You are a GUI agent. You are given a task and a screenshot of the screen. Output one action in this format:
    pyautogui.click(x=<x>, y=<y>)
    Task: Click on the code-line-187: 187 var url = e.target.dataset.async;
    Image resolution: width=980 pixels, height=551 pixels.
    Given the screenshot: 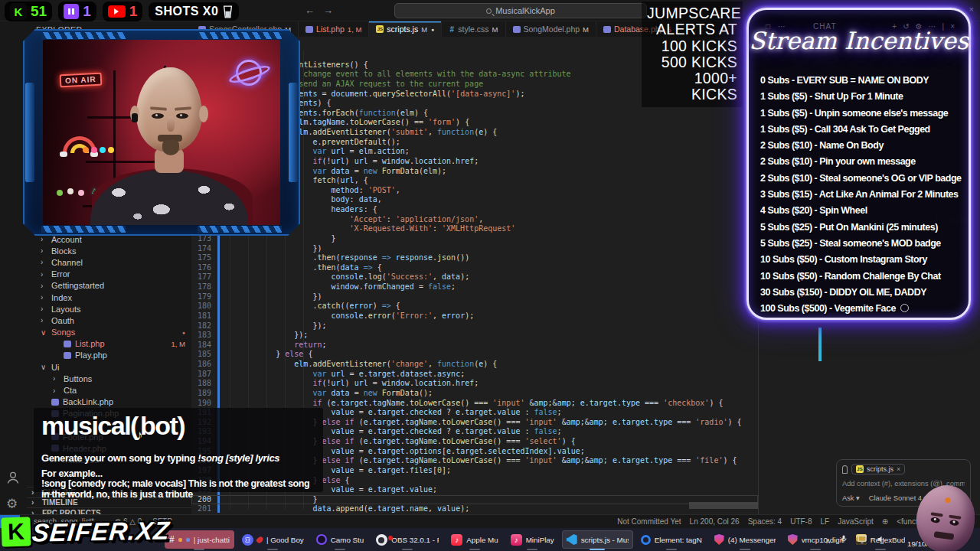 What is the action you would take?
    pyautogui.click(x=475, y=375)
    